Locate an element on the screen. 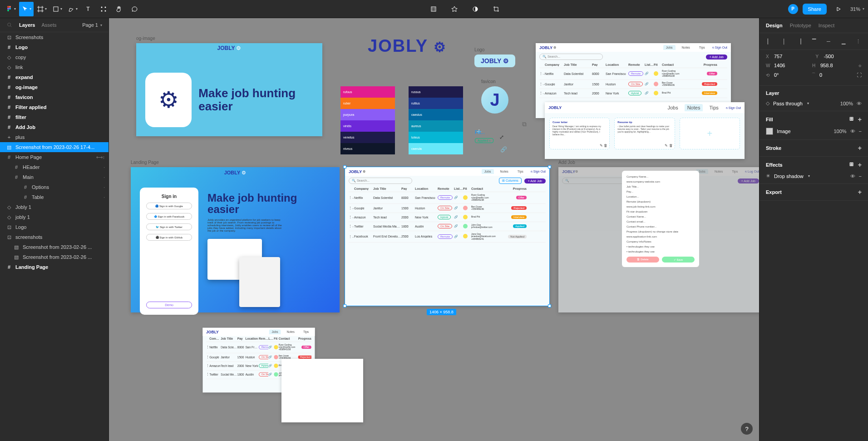 The height and width of the screenshot is (441, 868). layer-row: #Logo is located at coordinates (54, 47).